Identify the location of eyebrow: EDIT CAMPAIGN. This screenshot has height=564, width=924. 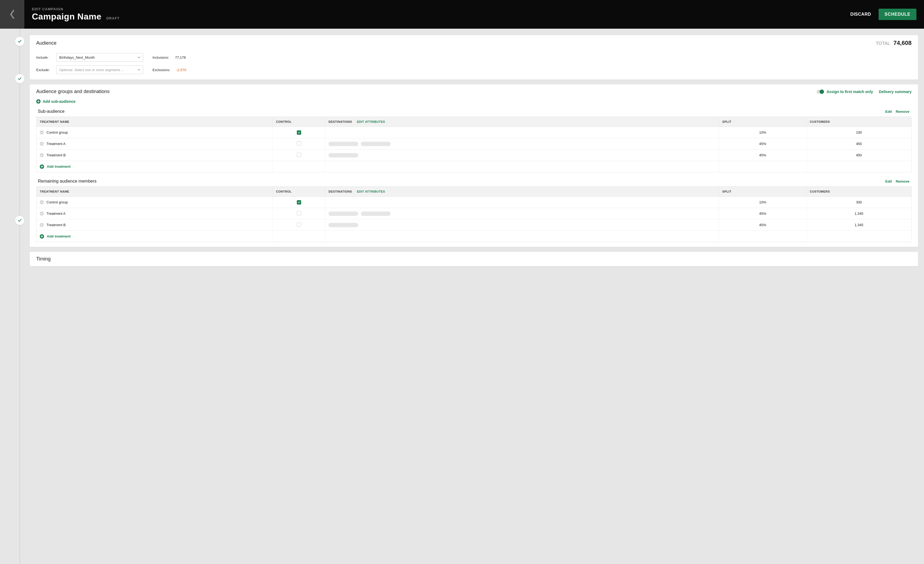
(441, 9).